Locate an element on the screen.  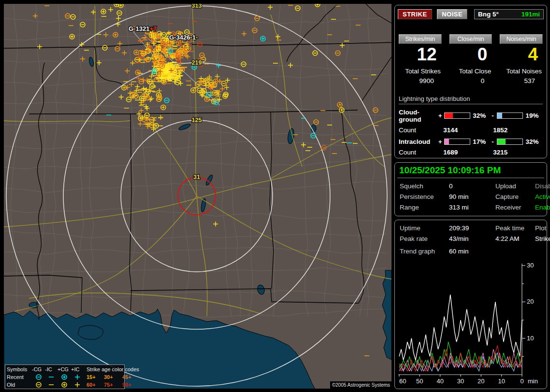
strikes-min-button: Strikes/min is located at coordinates (420, 39).